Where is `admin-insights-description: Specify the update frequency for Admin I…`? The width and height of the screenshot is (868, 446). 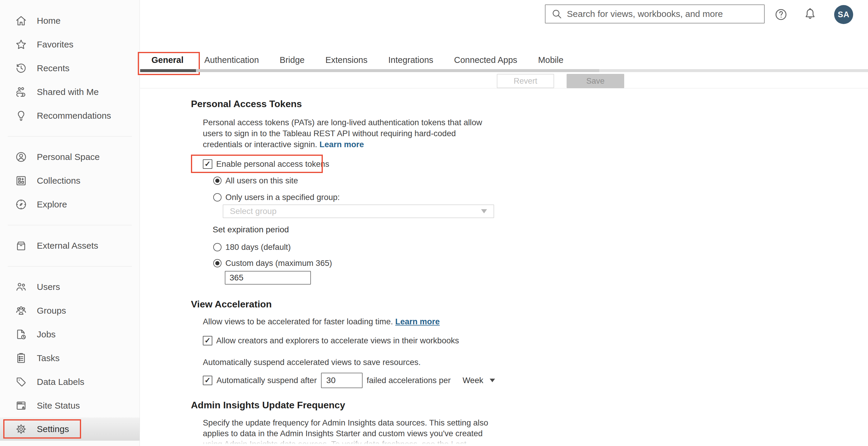
admin-insights-description: Specify the update frequency for Admin I… is located at coordinates (350, 432).